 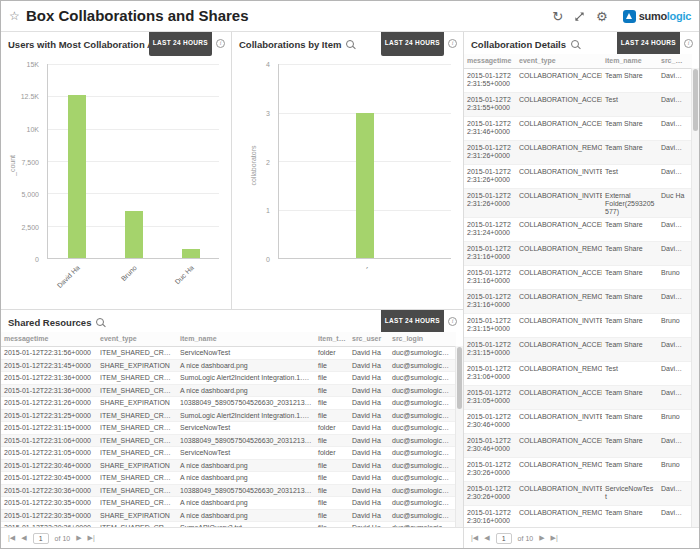 I want to click on table-cell: Bruno, so click(x=673, y=272).